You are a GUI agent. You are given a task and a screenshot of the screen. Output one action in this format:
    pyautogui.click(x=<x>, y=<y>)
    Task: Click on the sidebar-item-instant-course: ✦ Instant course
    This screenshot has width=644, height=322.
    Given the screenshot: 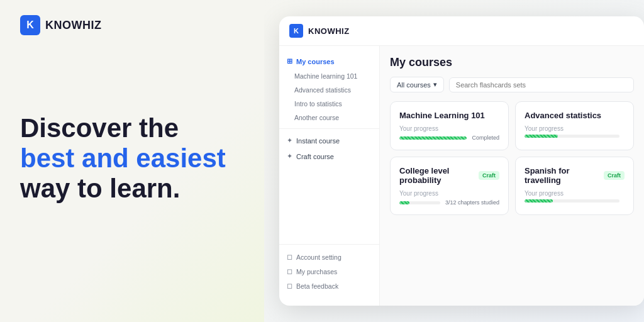 What is the action you would take?
    pyautogui.click(x=330, y=141)
    